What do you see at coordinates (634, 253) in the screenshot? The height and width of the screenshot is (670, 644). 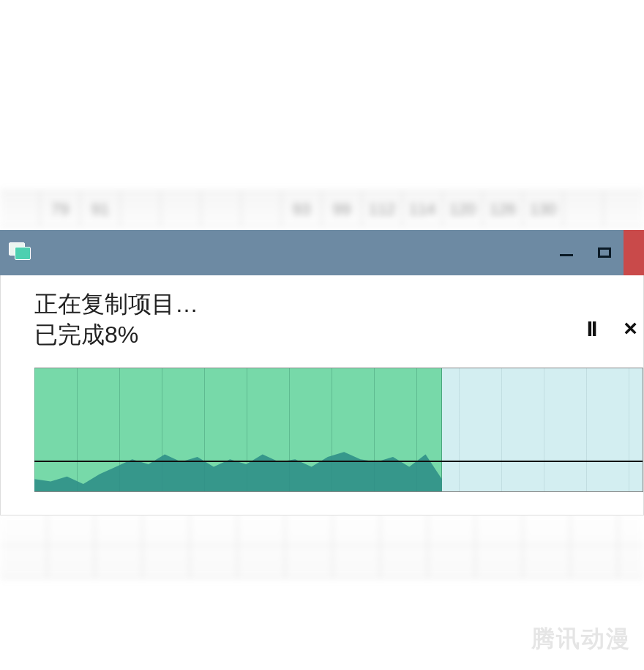 I see `close-button` at bounding box center [634, 253].